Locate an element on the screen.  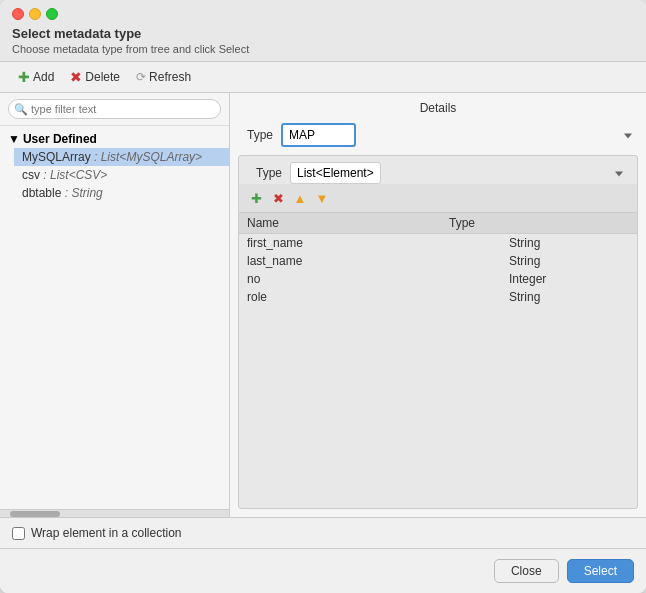
search-wrapper: 🔍 is located at coordinates (114, 109).